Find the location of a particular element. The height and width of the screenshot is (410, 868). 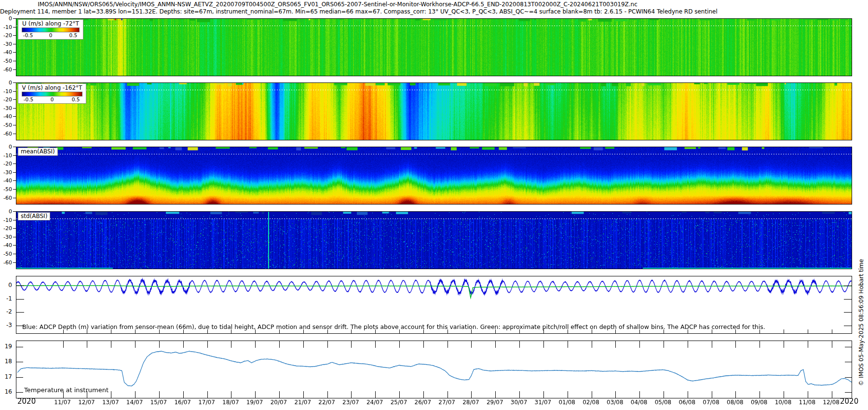

mean-absi-heatmap is located at coordinates (434, 176).